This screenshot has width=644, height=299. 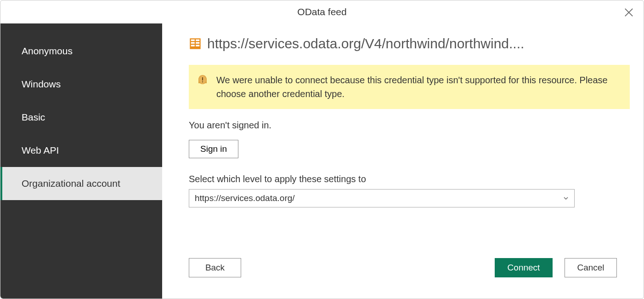 I want to click on sidebar-item-web-api: Web API, so click(x=81, y=150).